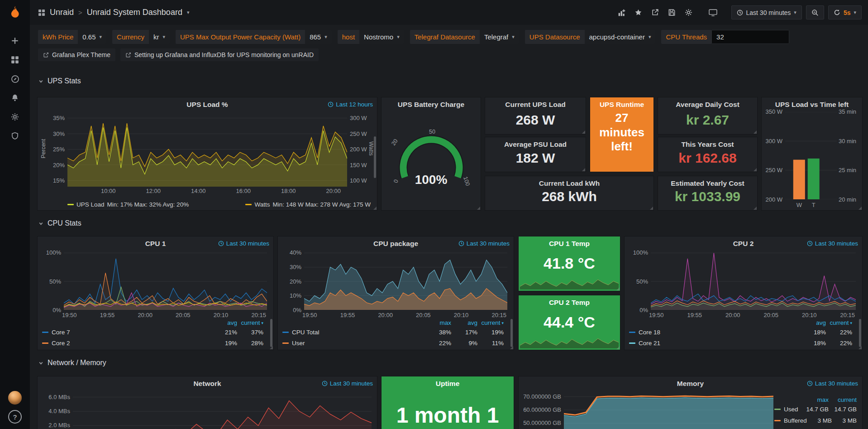  Describe the element at coordinates (796, 420) in the screenshot. I see `legend-series-name: Buffered` at that location.